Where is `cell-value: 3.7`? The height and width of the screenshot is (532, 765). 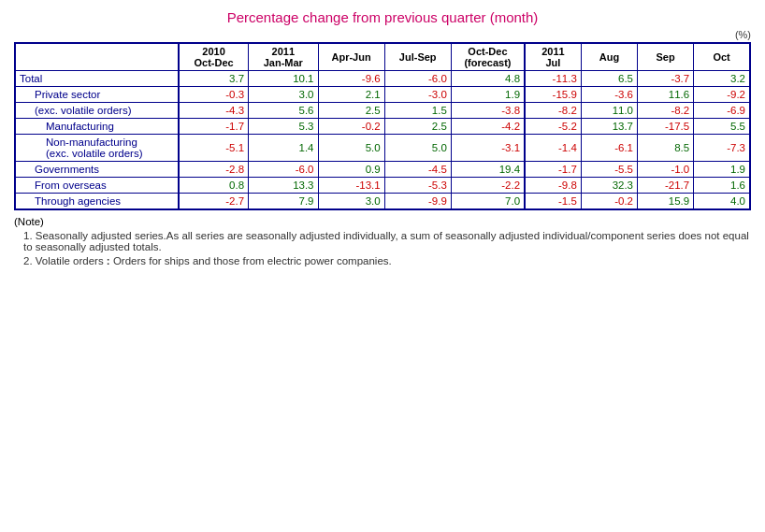 cell-value: 3.7 is located at coordinates (213, 79).